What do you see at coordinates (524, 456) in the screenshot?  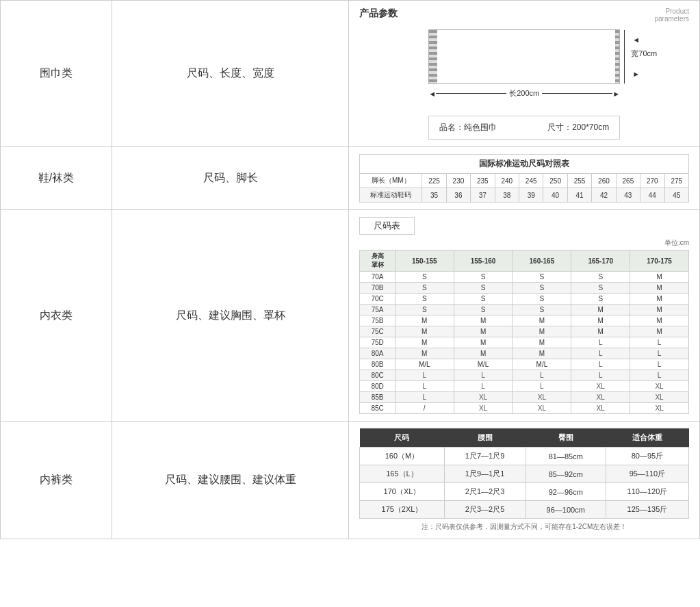 I see `table-row: 160（M）1尺7—1尺981—85cm80—95斤` at bounding box center [524, 456].